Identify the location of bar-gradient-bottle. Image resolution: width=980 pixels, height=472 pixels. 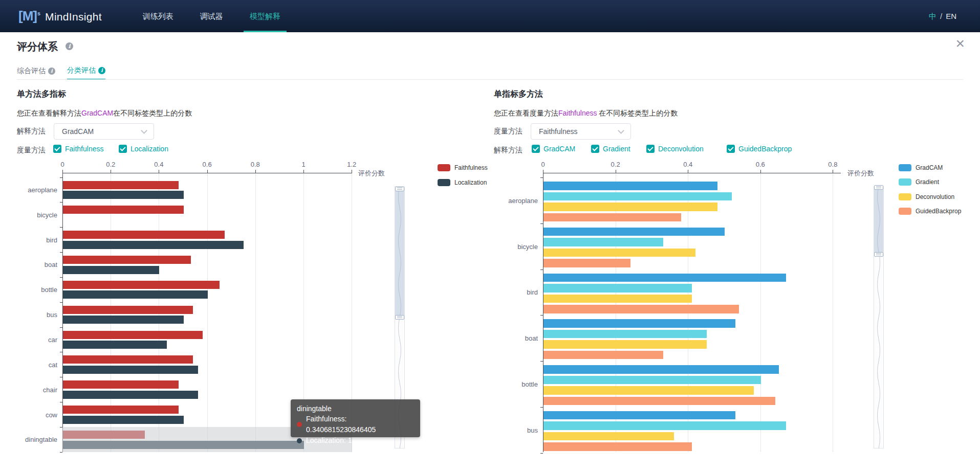
(652, 380).